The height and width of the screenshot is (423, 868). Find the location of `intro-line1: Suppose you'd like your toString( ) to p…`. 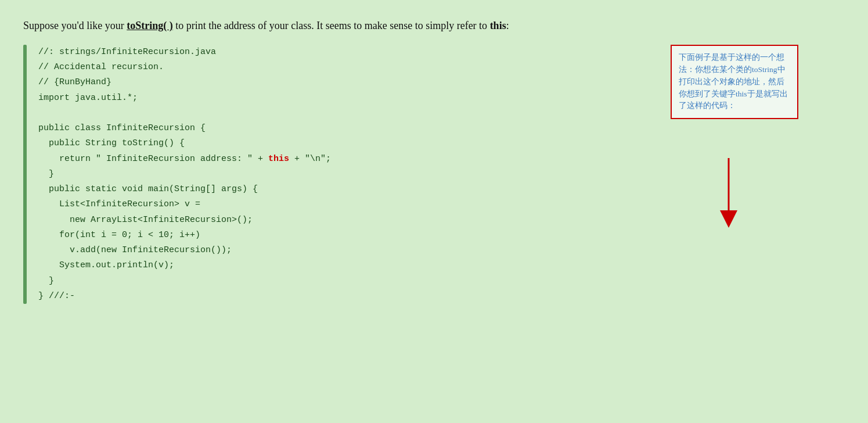

intro-line1: Suppose you'd like your toString( ) to p… is located at coordinates (170, 26).